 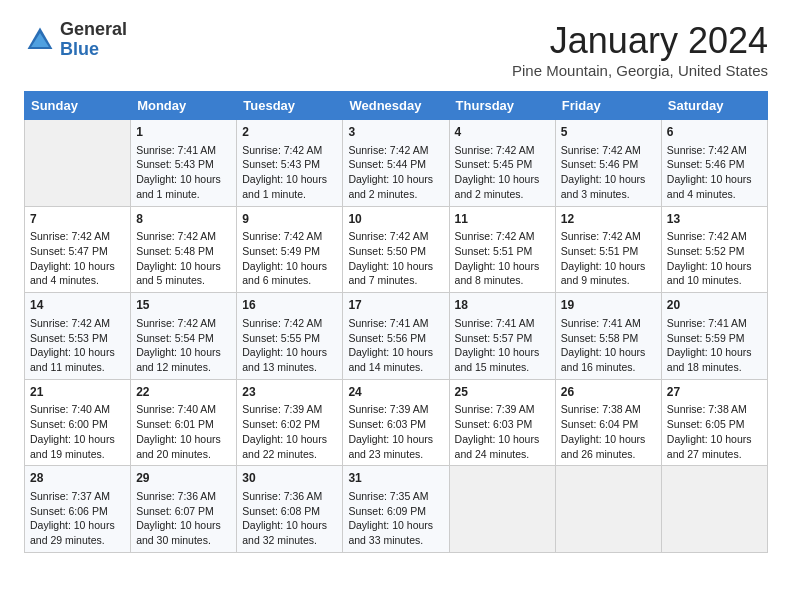 What do you see at coordinates (714, 392) in the screenshot?
I see `day-number: 27` at bounding box center [714, 392].